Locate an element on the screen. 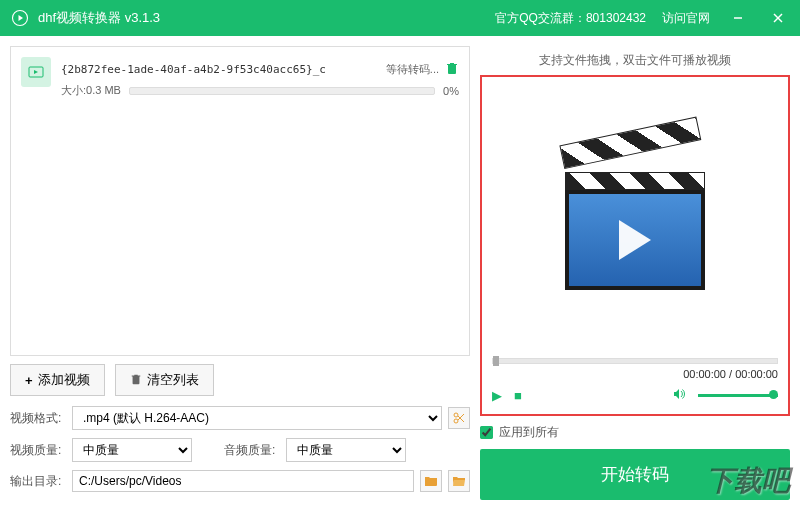 This screenshot has height=510, width=800. output-path-input is located at coordinates (243, 481).